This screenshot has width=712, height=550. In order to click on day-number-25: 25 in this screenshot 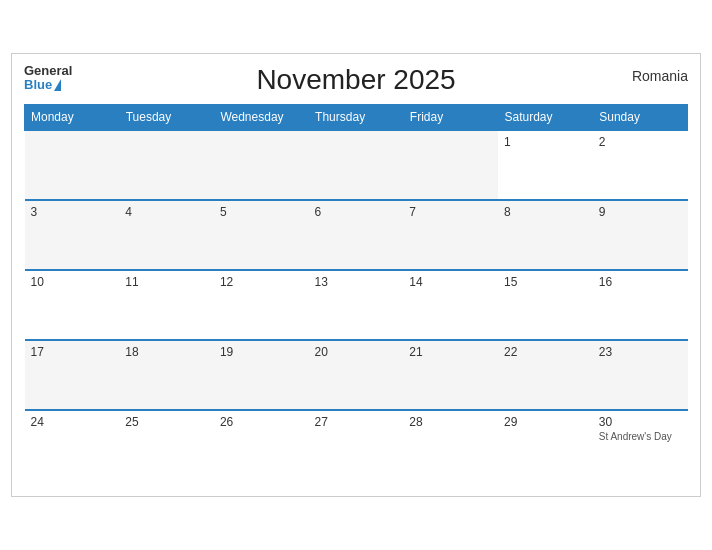, I will do `click(166, 422)`.